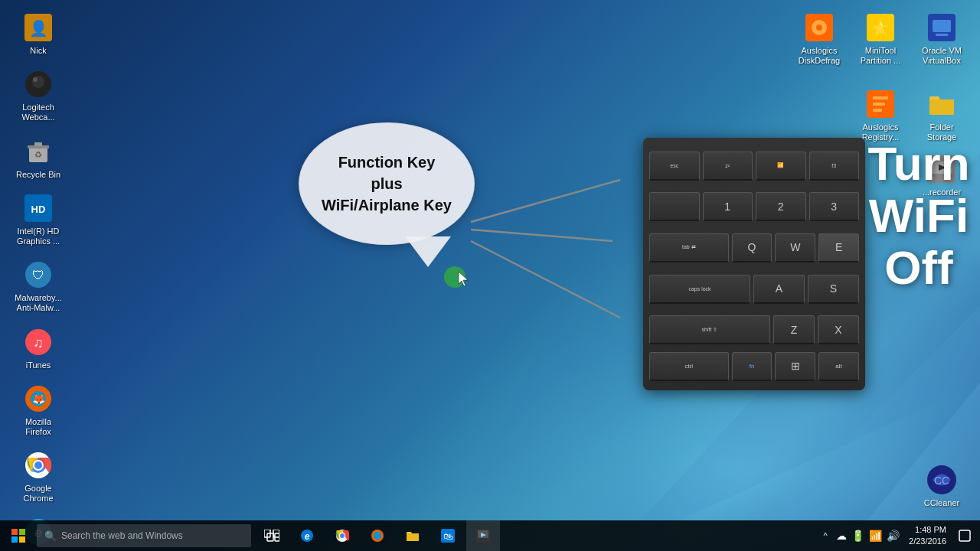  Describe the element at coordinates (38, 158) in the screenshot. I see `desktop-icon-recycle-bin: ♻ Recycle Bin` at that location.